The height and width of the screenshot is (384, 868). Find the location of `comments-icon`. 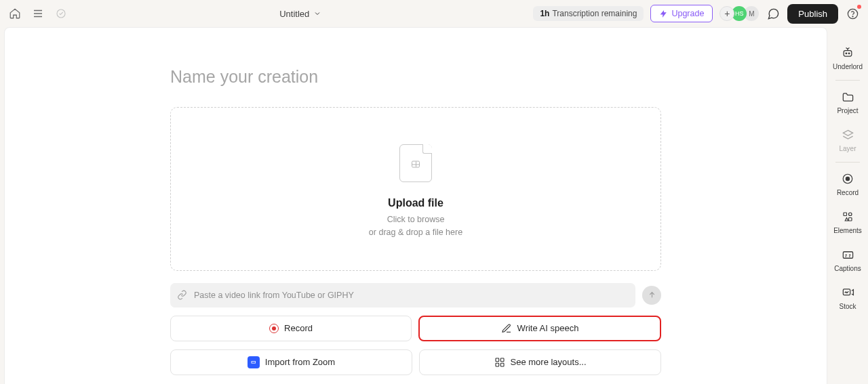

comments-icon is located at coordinates (773, 14).